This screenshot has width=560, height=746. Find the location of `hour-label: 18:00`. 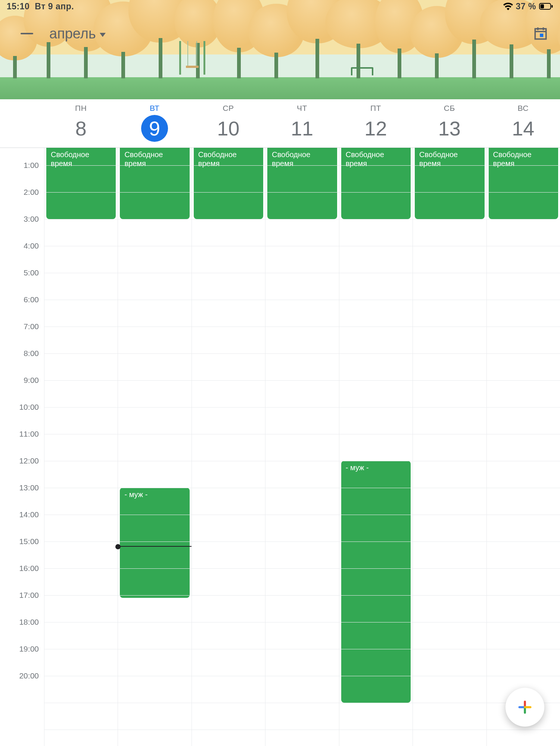

hour-label: 18:00 is located at coordinates (29, 622).